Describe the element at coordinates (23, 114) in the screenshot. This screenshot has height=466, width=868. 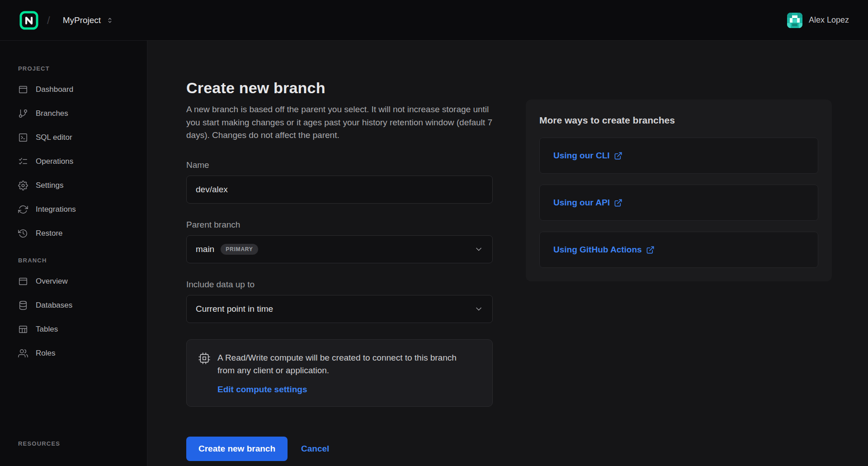
I see `git-branch-icon` at that location.